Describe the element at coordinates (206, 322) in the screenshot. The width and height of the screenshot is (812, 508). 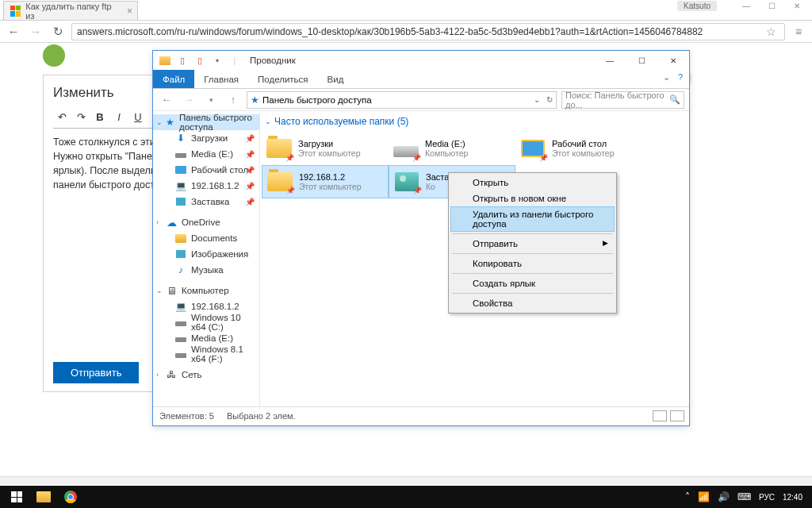
I see `tree-win10: Windows 10 x64 (C:)` at that location.